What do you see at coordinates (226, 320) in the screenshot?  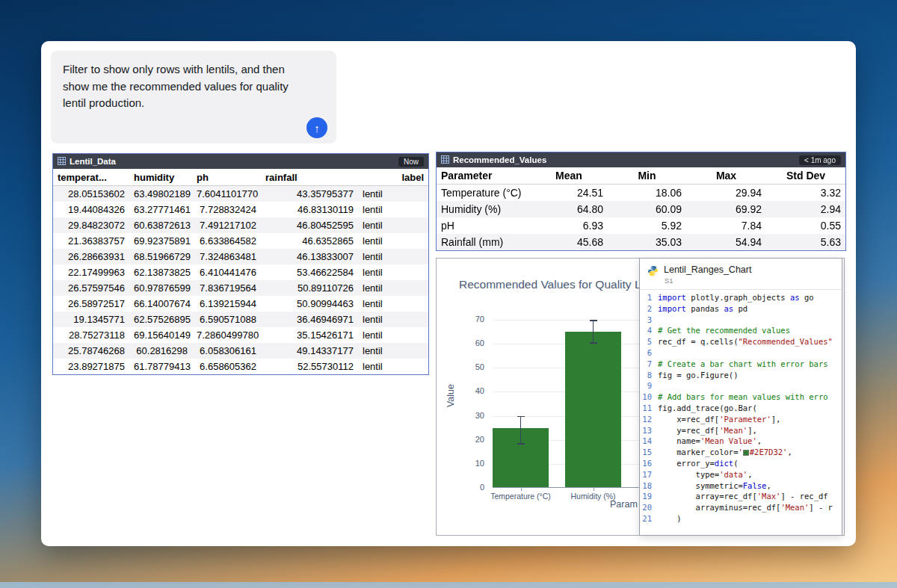 I see `table-cell: 6.590571088` at bounding box center [226, 320].